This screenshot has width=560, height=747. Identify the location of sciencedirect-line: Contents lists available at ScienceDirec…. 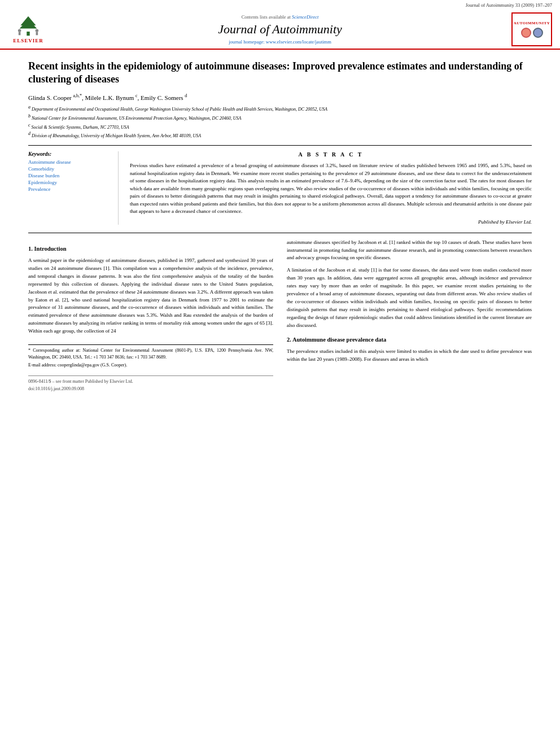
(280, 17).